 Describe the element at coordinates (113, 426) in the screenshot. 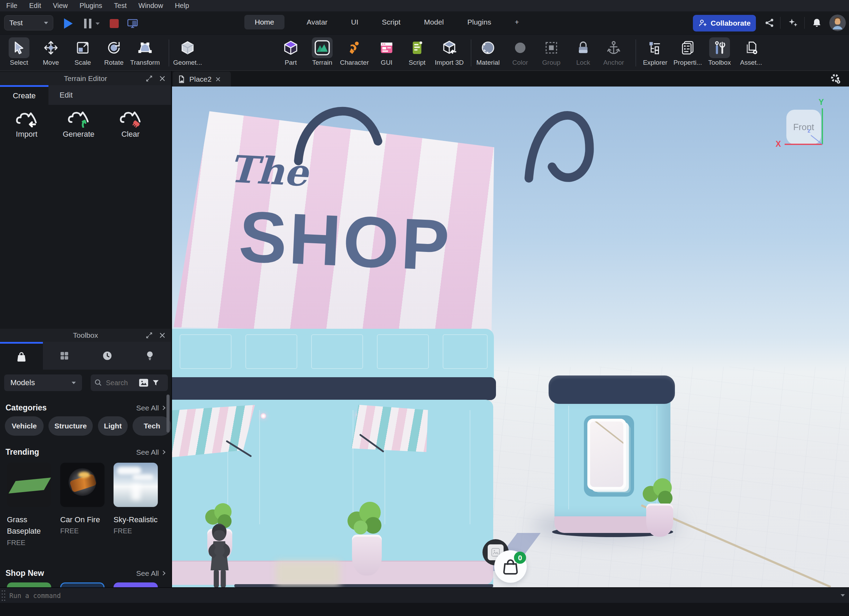

I see `category-pill-light: Light` at that location.